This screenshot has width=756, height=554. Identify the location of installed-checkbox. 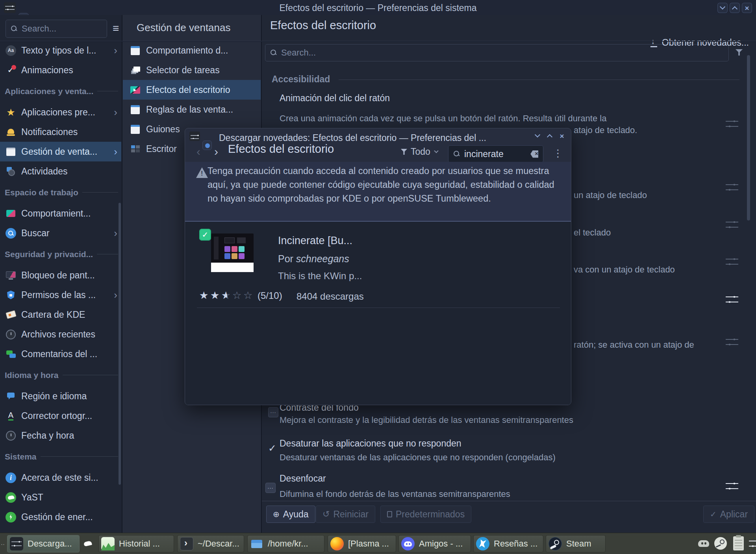
(205, 235).